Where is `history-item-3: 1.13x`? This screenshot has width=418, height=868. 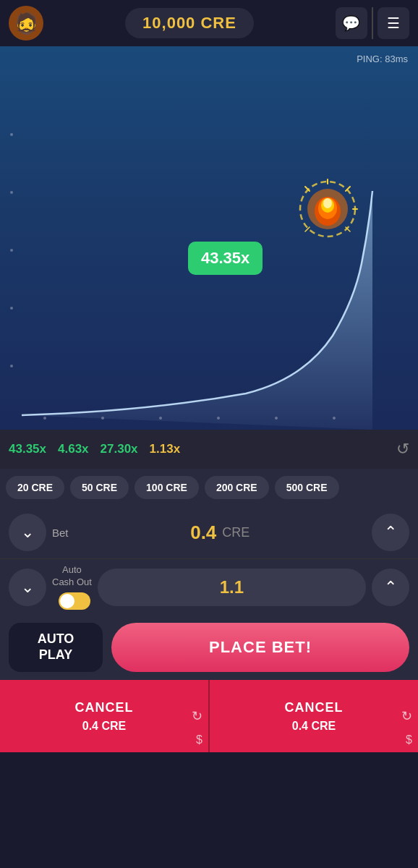
history-item-3: 1.13x is located at coordinates (165, 449).